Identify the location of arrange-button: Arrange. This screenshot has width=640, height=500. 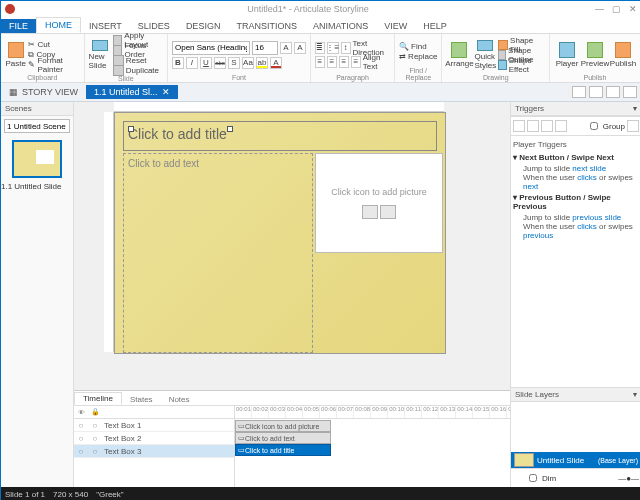
(459, 55).